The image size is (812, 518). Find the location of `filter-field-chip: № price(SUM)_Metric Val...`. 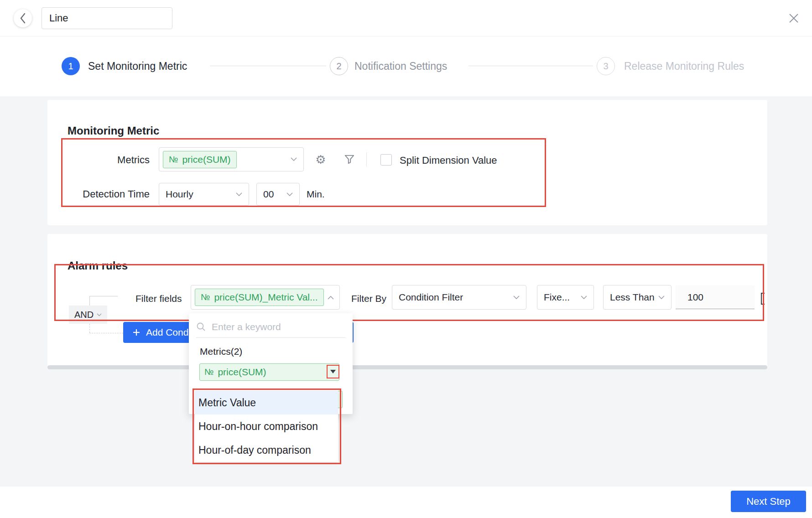

filter-field-chip: № price(SUM)_Metric Val... is located at coordinates (259, 297).